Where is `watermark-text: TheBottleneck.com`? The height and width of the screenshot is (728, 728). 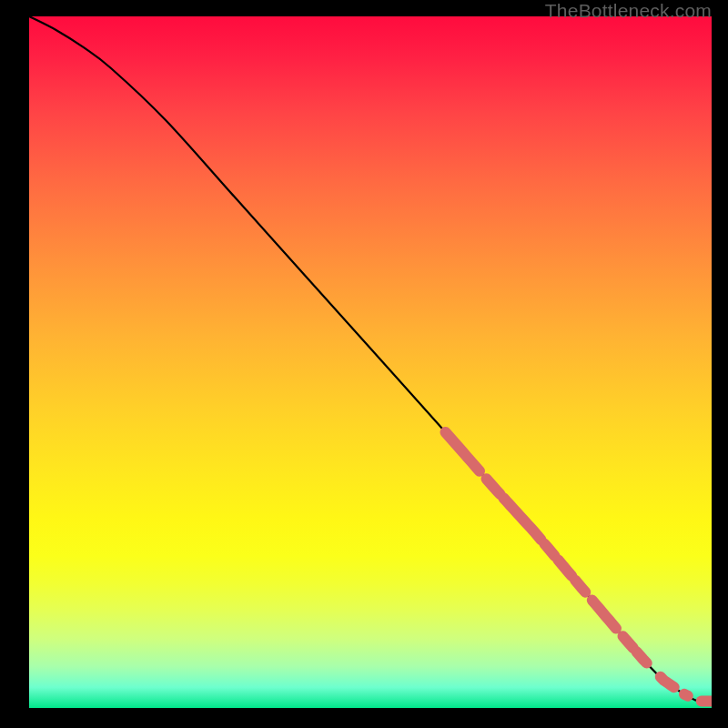 watermark-text: TheBottleneck.com is located at coordinates (628, 11).